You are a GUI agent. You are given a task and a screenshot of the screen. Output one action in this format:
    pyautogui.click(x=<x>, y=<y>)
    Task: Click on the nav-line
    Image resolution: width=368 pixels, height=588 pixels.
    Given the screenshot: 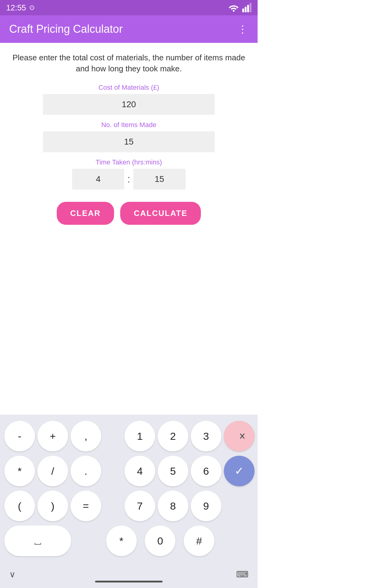 What is the action you would take?
    pyautogui.click(x=129, y=582)
    